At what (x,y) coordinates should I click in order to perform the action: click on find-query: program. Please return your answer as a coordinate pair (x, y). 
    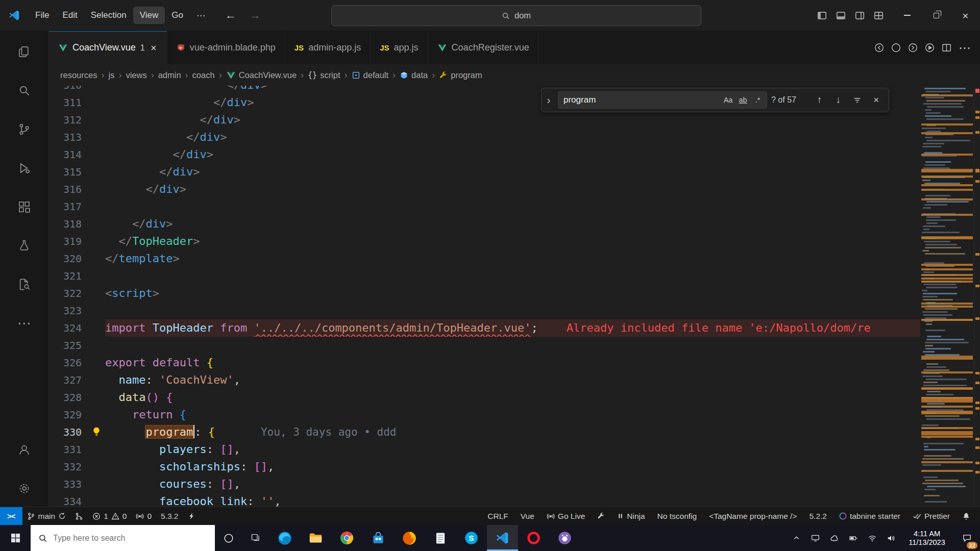
    Looking at the image, I should click on (642, 100).